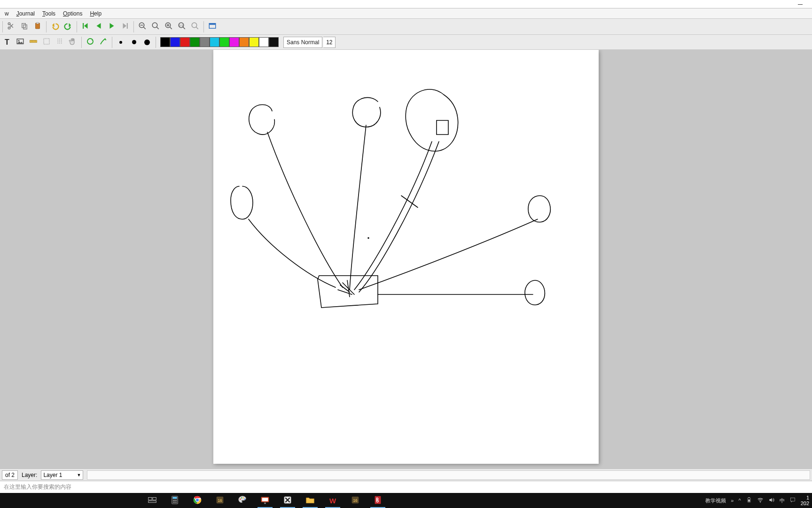  Describe the element at coordinates (125, 27) in the screenshot. I see `last-page-button` at that location.